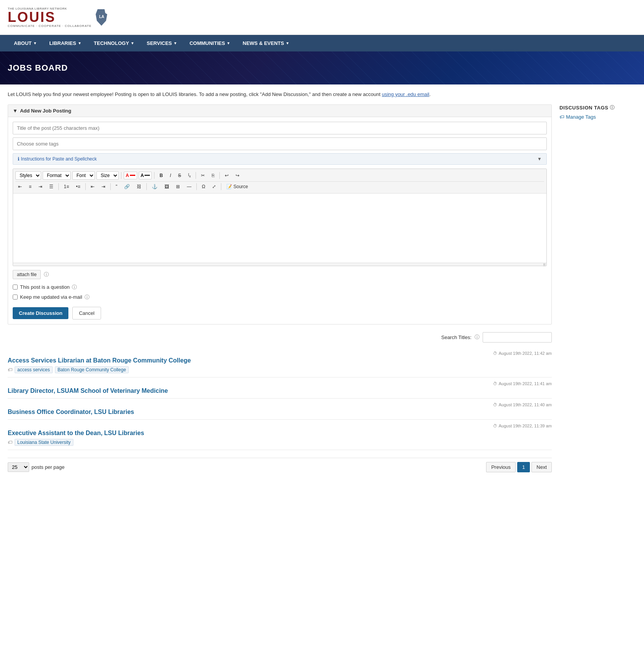  I want to click on decrease-indent-button: ⇤, so click(93, 187).